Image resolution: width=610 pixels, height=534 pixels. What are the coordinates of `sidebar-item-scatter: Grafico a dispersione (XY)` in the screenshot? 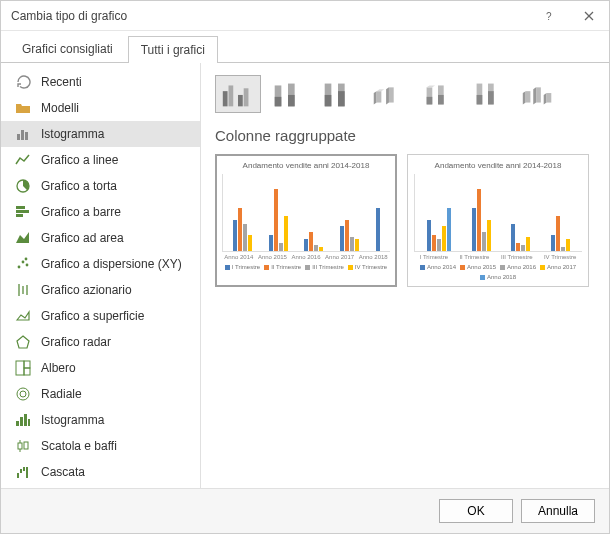 It's located at (100, 264).